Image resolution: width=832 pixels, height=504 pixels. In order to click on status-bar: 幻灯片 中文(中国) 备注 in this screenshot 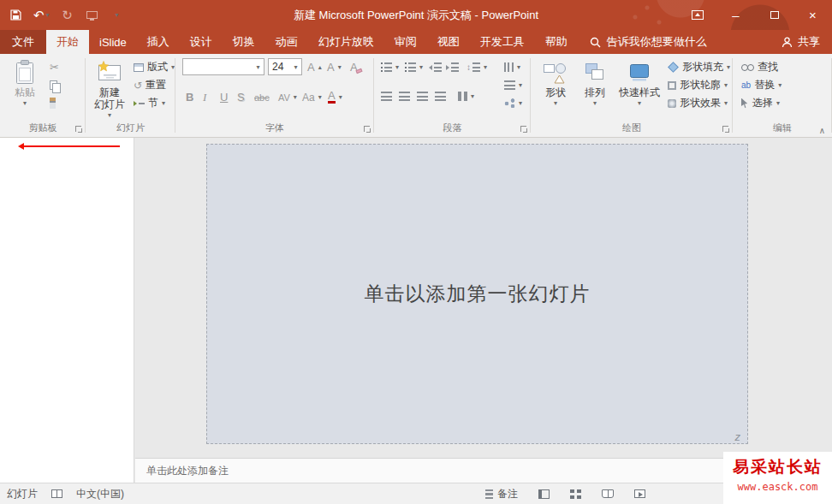, I will do `click(416, 493)`.